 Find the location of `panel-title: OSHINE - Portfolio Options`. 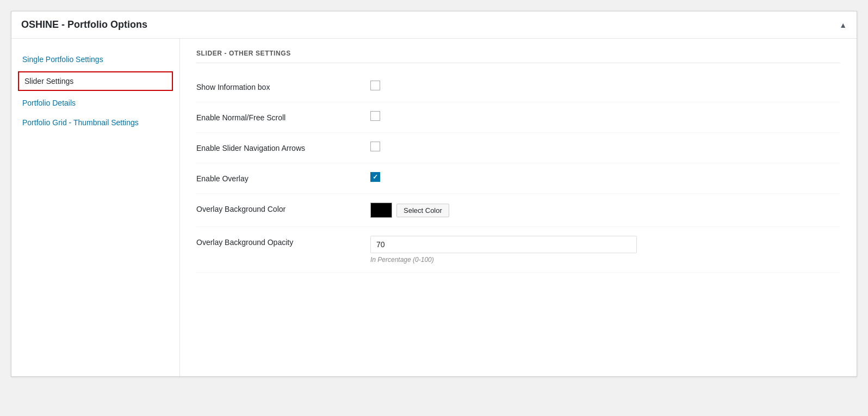

panel-title: OSHINE - Portfolio Options is located at coordinates (84, 25).